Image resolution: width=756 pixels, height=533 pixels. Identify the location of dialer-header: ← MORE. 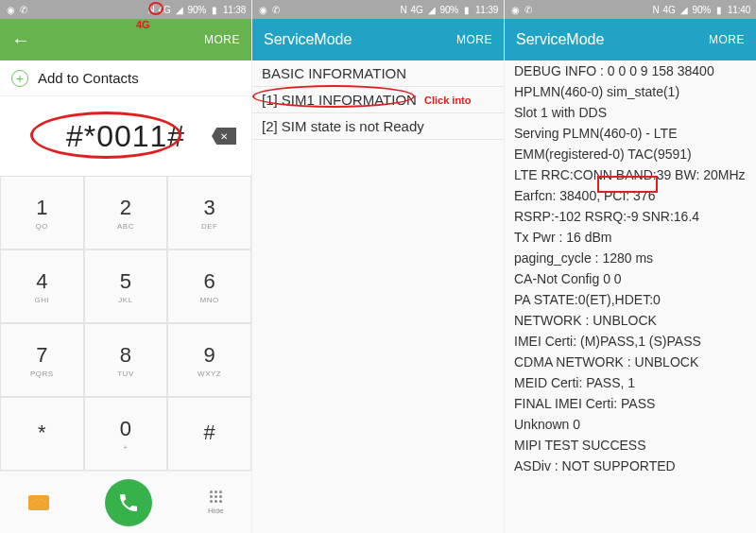
(126, 40).